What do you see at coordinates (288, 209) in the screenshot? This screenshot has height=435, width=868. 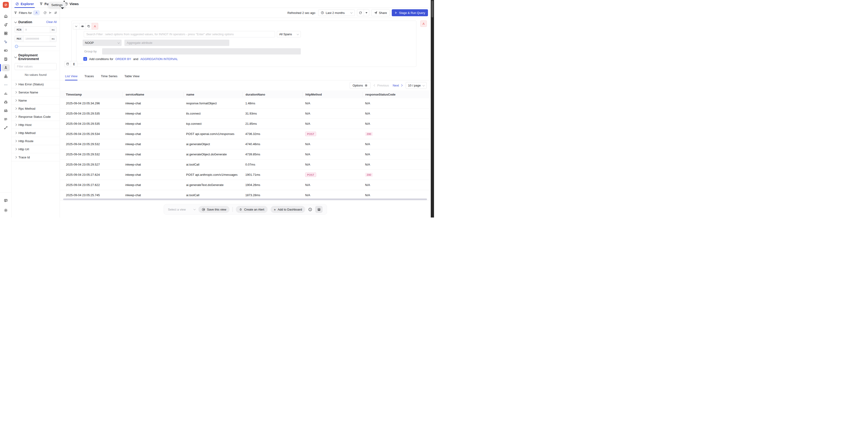 I see `add-to-dashboard-button: + Add to Dashboard` at bounding box center [288, 209].